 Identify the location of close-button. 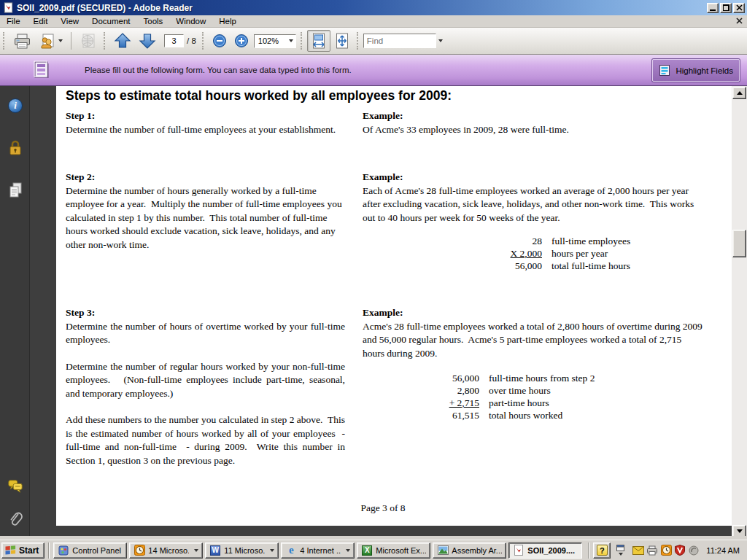
(739, 8).